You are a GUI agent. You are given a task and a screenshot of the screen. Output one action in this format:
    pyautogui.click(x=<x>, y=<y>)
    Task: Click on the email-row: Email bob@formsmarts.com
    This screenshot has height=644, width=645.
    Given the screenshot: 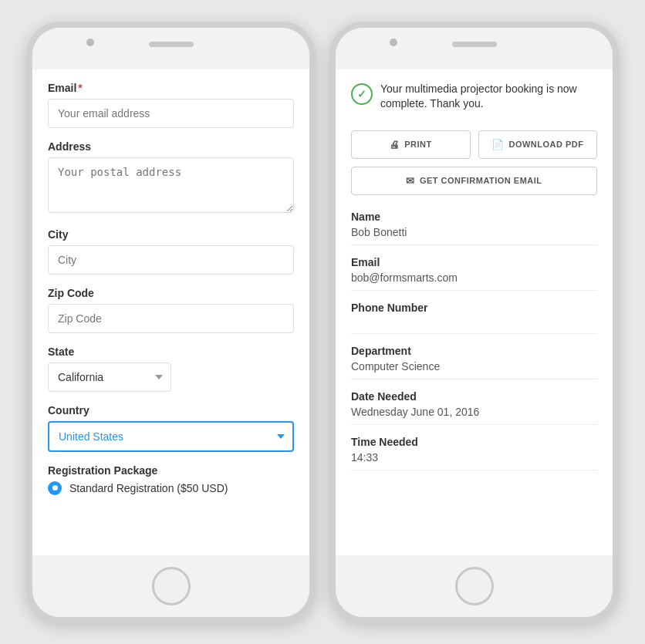 What is the action you would take?
    pyautogui.click(x=474, y=273)
    